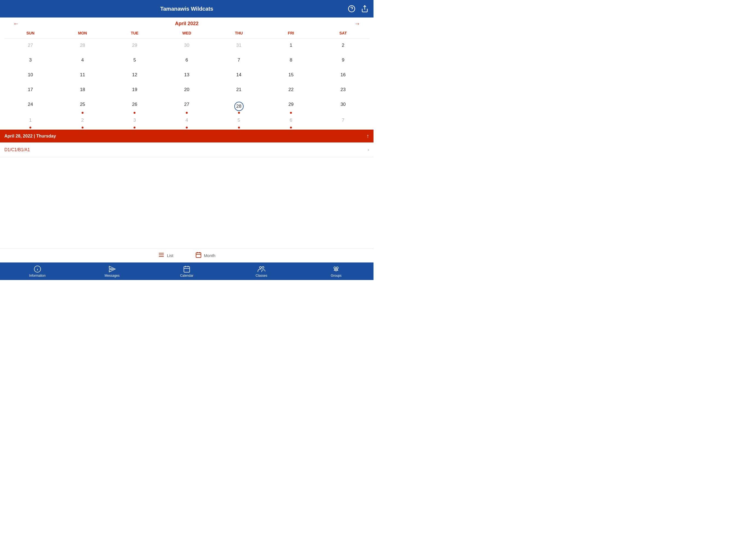 The height and width of the screenshot is (560, 747). What do you see at coordinates (291, 77) in the screenshot?
I see `calendar-day: 15` at bounding box center [291, 77].